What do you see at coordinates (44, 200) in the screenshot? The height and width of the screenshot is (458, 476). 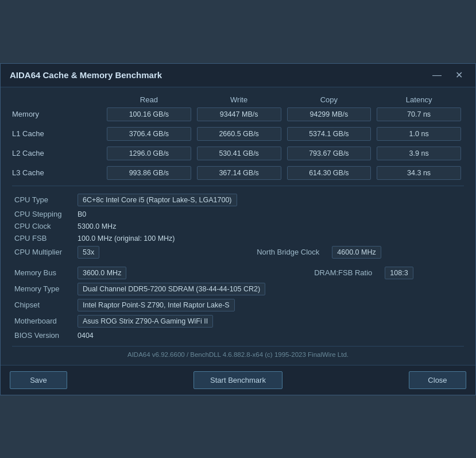 I see `cpu-type-label: CPU Type` at bounding box center [44, 200].